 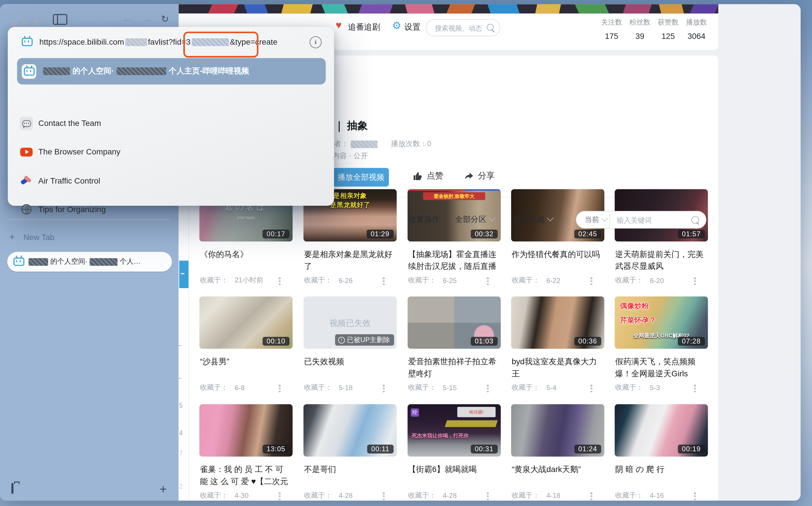 I want to click on suggestion-contact-team: Contact the Team, so click(x=171, y=123).